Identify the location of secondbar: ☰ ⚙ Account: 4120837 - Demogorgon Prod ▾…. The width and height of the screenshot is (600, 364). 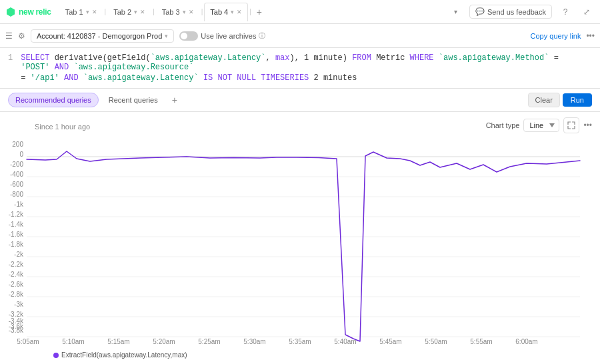
(300, 36).